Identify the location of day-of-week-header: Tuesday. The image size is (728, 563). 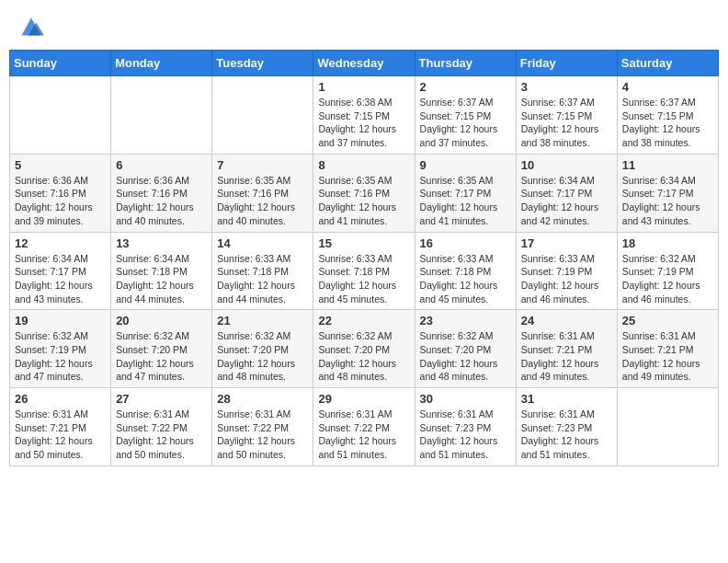
(263, 63).